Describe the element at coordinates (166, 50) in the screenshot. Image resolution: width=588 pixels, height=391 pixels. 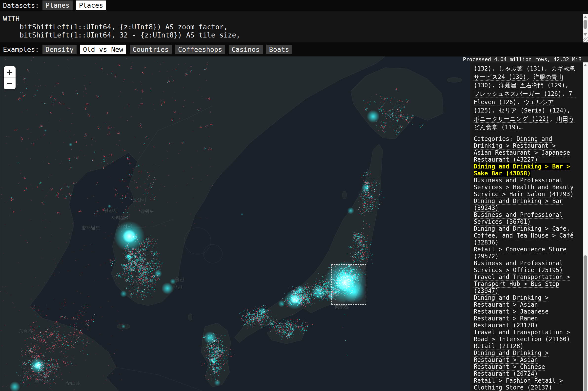
I see `examples-buttons: DensityOld vs NewCountriesCoffeeshopsCas…` at that location.